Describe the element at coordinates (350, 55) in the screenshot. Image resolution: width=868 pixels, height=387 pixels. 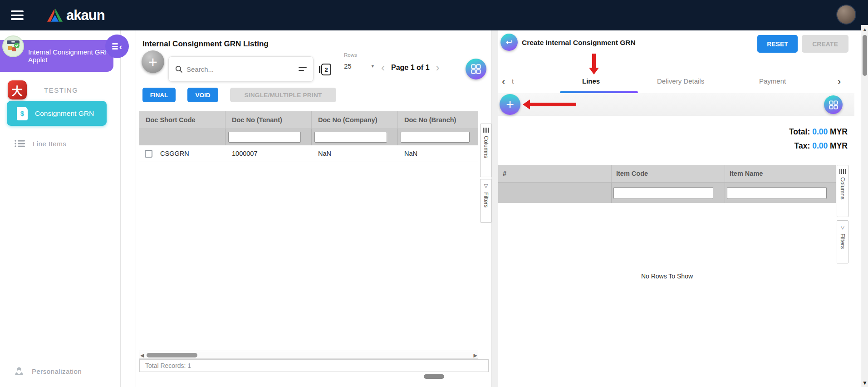
I see `rows-label: Rows` at that location.